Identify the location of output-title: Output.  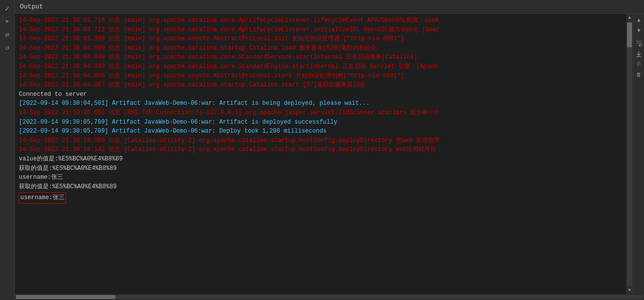
(32, 7).